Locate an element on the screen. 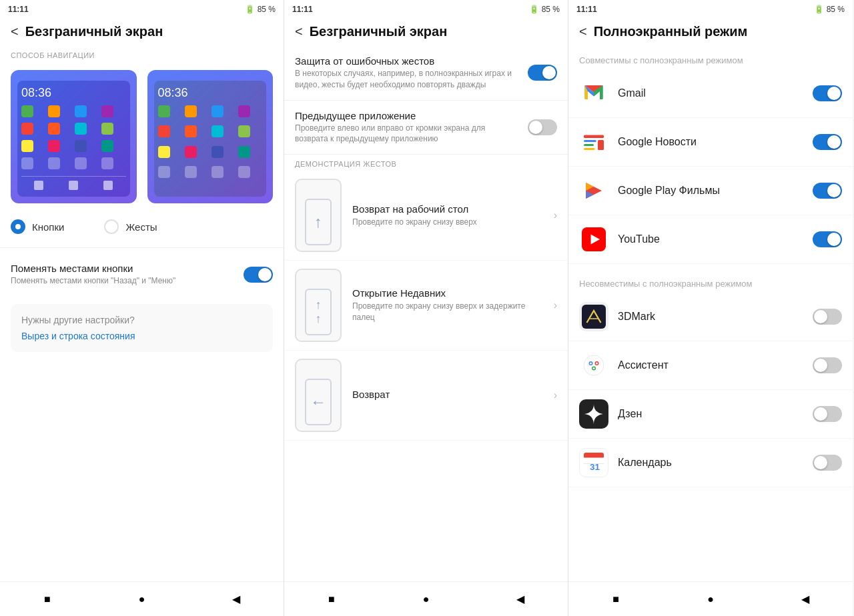  home-icon-2: ■ is located at coordinates (332, 599).